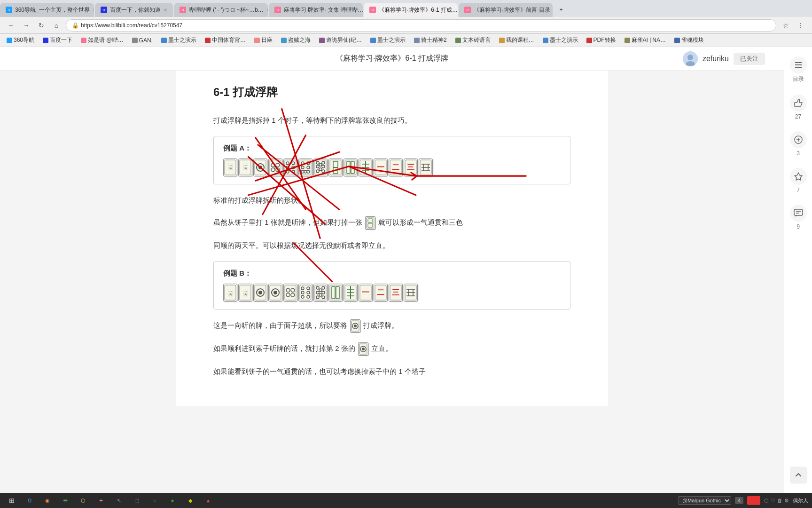 The height and width of the screenshot is (508, 812). I want to click on comment-button: 9, so click(798, 217).